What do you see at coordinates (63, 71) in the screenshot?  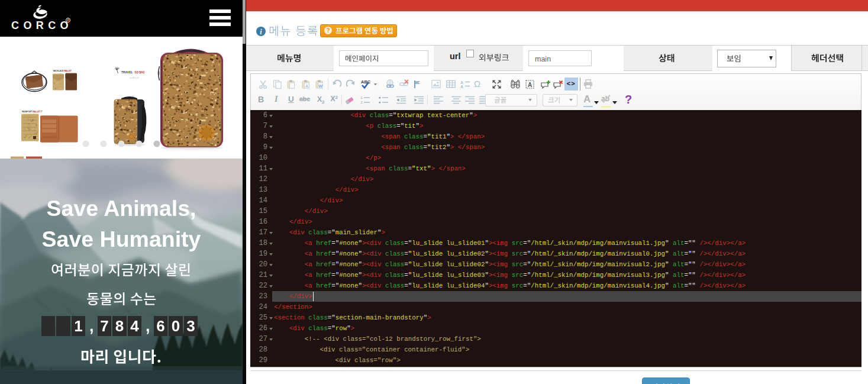 I see `svg-text: NECKLACE WALLET` at bounding box center [63, 71].